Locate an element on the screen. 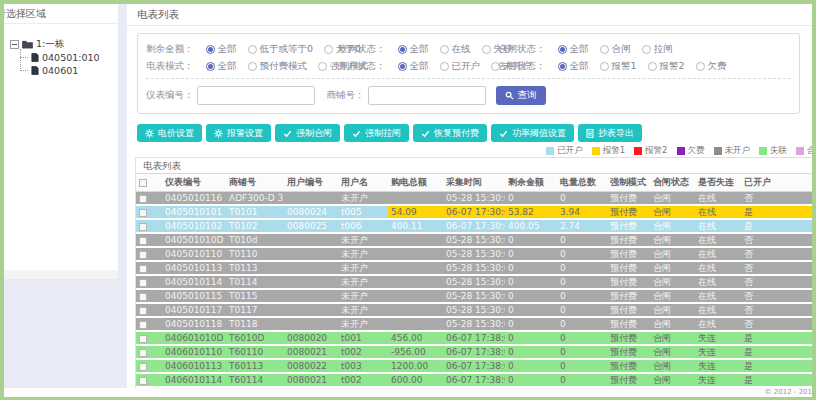  table-cell: 未开户 is located at coordinates (363, 240).